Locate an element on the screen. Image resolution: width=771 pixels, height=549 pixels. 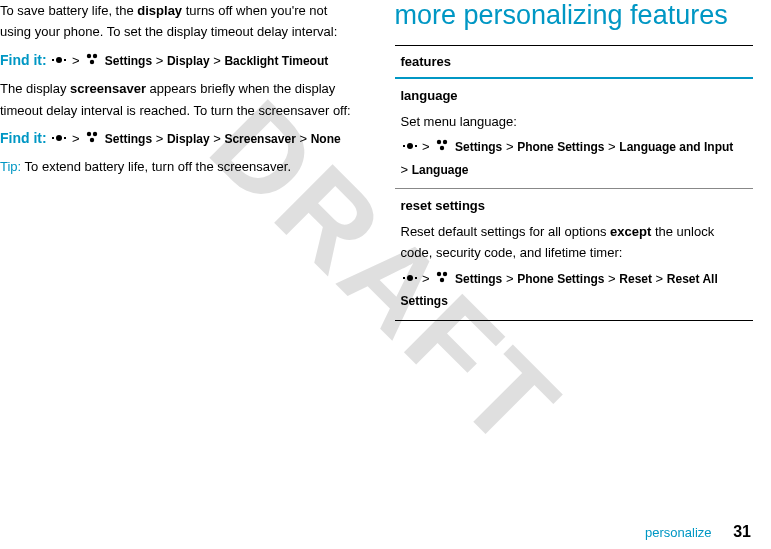
tip-text: To extend battery life, turn off the scr… is located at coordinates (156, 166).